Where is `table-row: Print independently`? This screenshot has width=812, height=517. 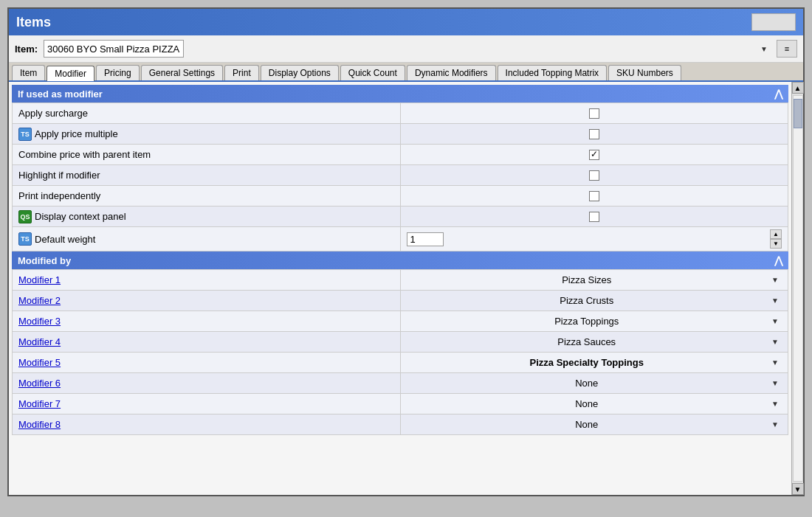 table-row: Print independently is located at coordinates (400, 196).